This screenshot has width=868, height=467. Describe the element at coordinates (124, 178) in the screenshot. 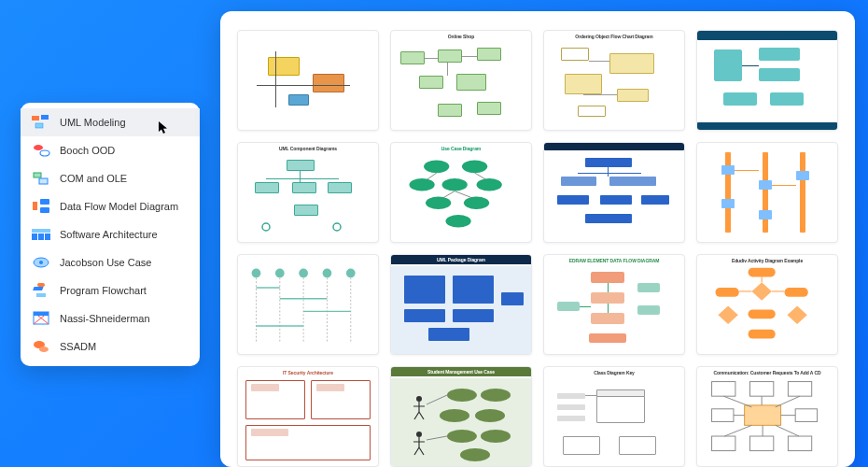

I see `sidebar-item-label: COM and OLE` at that location.